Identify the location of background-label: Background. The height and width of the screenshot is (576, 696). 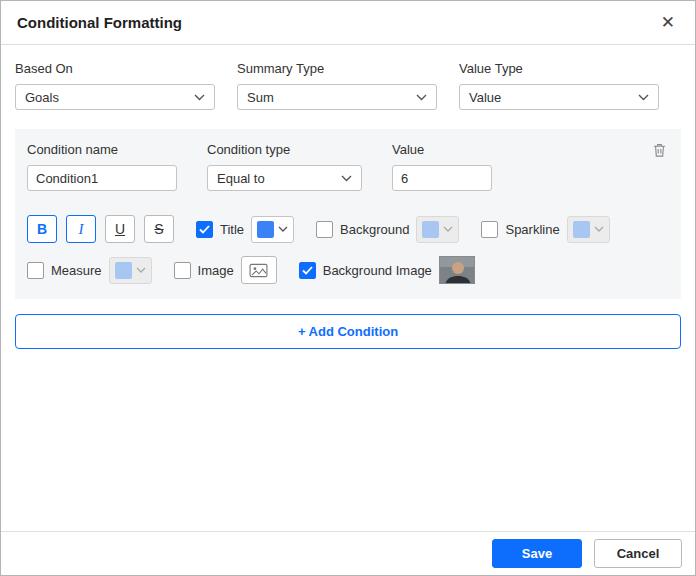
(374, 230).